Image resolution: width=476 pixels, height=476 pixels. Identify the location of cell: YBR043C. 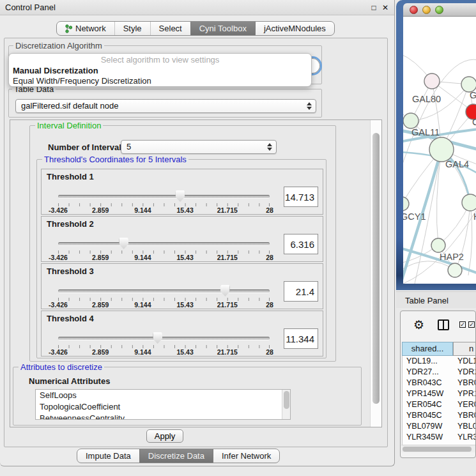
(430, 383).